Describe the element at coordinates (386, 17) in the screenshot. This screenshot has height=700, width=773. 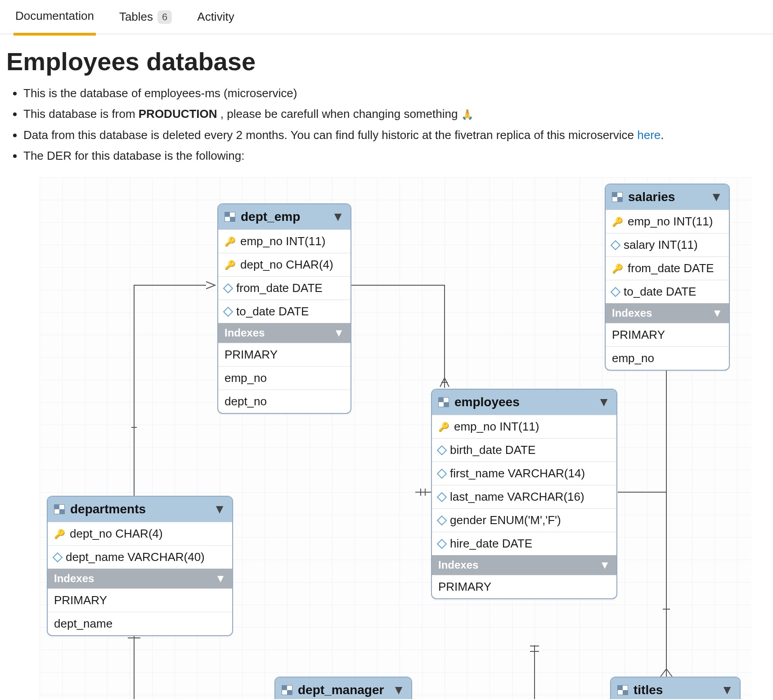
I see `tab-bar: Documentation Tables 6 Activity` at that location.